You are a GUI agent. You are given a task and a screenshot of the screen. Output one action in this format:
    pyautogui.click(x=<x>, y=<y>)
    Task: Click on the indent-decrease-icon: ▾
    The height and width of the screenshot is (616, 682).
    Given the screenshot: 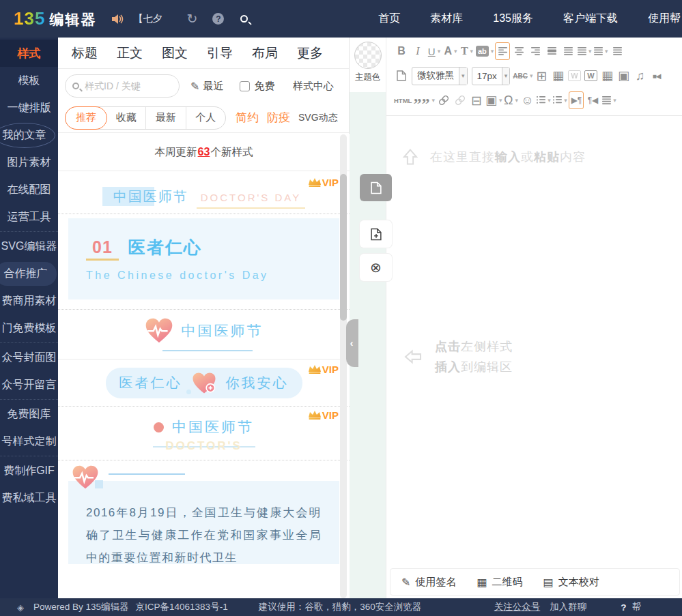 What is the action you would take?
    pyautogui.click(x=584, y=51)
    